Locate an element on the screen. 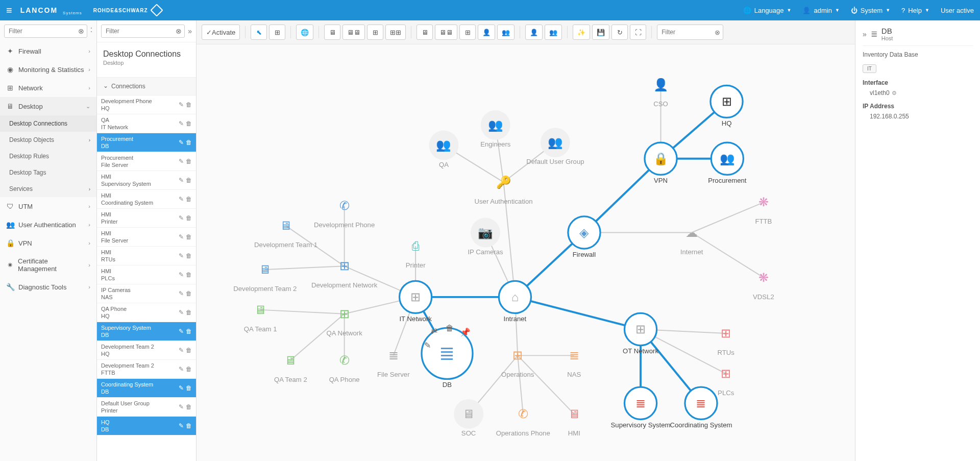 Image resolution: width=980 pixels, height=461 pixels. vpn-user-button: 👤 is located at coordinates (486, 32).